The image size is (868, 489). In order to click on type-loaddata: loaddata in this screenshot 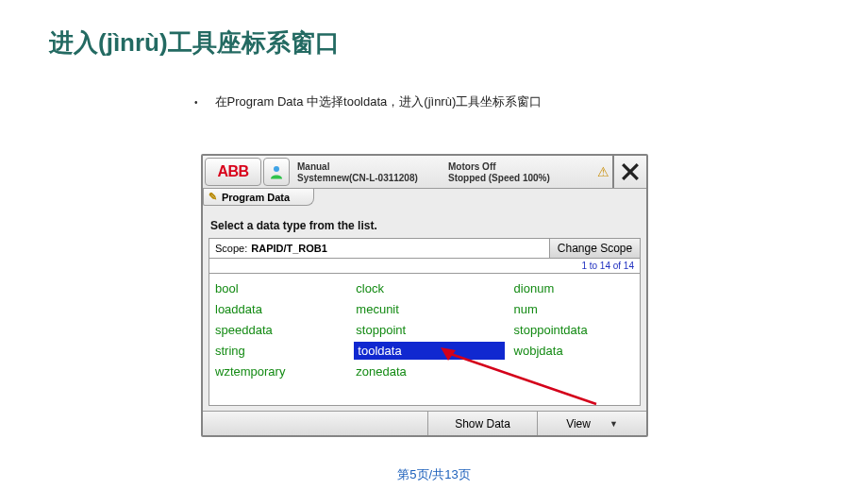, I will do `click(279, 310)`.